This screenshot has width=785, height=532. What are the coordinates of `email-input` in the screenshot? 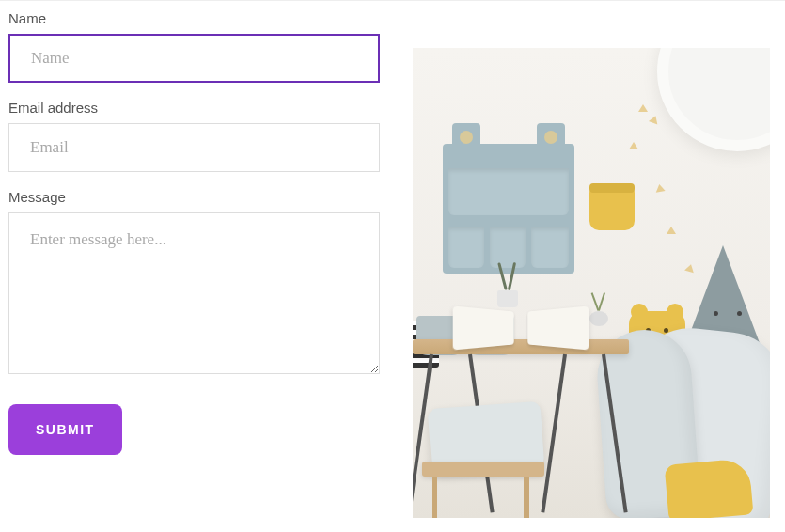 It's located at (194, 148).